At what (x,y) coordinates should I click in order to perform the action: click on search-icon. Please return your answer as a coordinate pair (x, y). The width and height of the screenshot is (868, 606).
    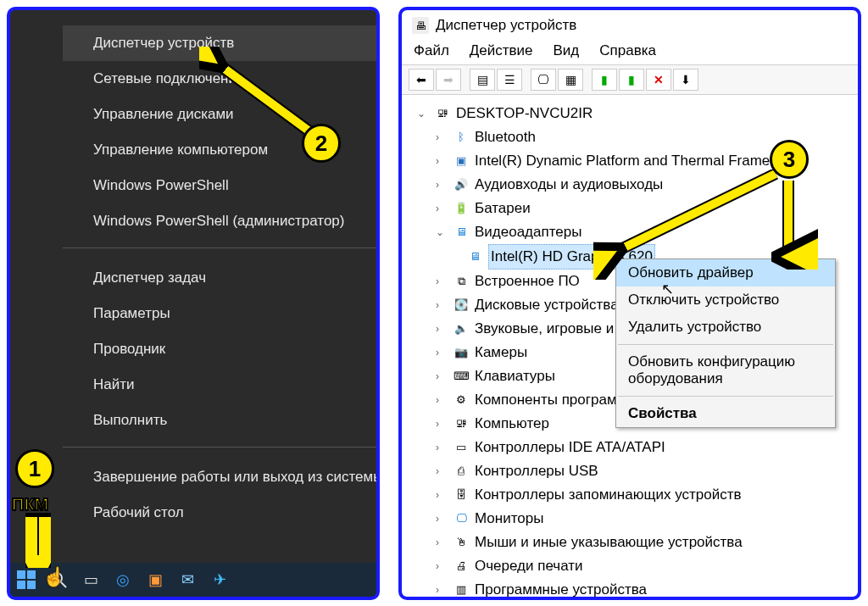
    Looking at the image, I should click on (58, 580).